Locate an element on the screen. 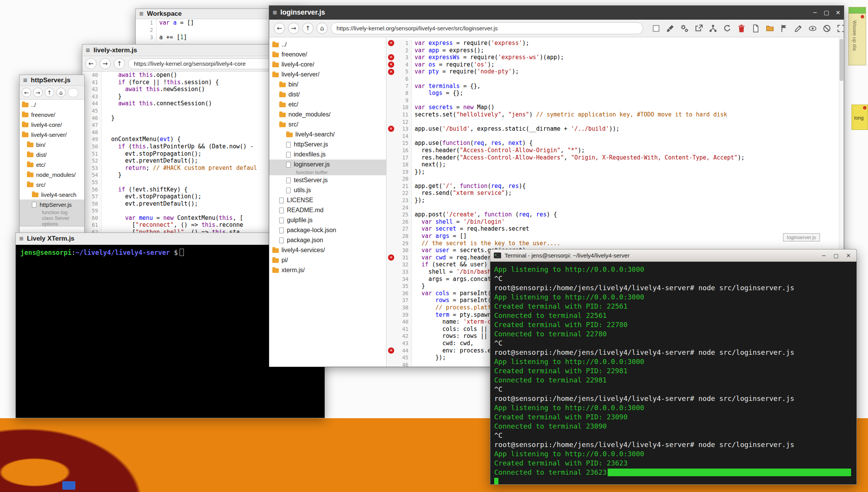 The image size is (868, 492). taskbar-icon is located at coordinates (69, 485).